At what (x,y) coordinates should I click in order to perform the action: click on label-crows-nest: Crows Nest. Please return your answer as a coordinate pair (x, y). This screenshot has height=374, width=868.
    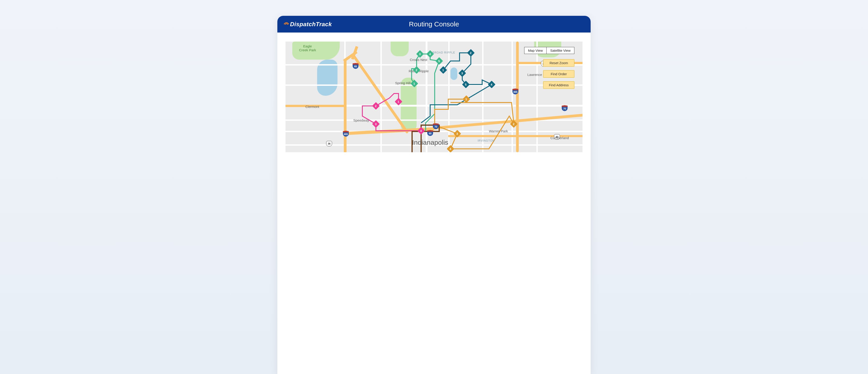
    Looking at the image, I should click on (418, 60).